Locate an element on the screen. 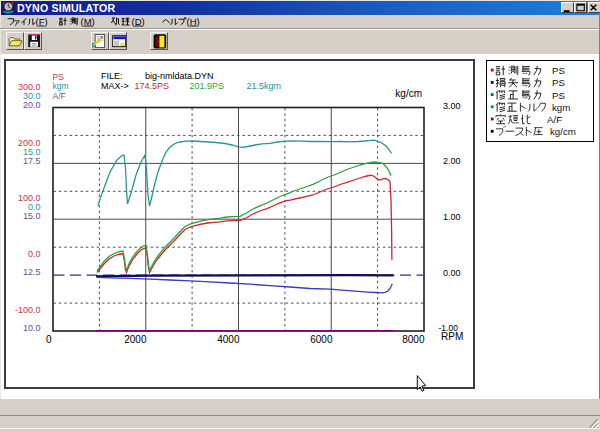 This screenshot has width=600, height=432. svg-text: 1.00 is located at coordinates (452, 217).